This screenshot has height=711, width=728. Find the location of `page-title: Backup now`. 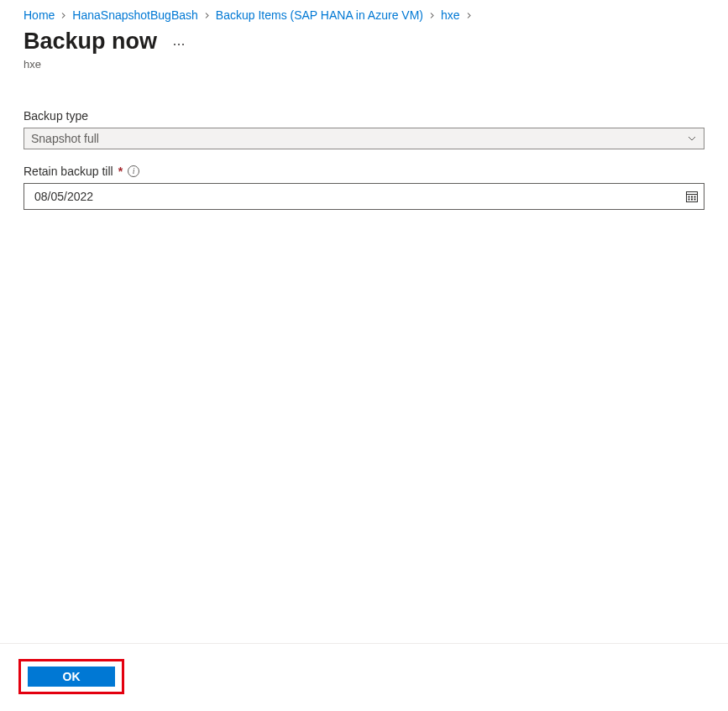

page-title: Backup now is located at coordinates (91, 42).